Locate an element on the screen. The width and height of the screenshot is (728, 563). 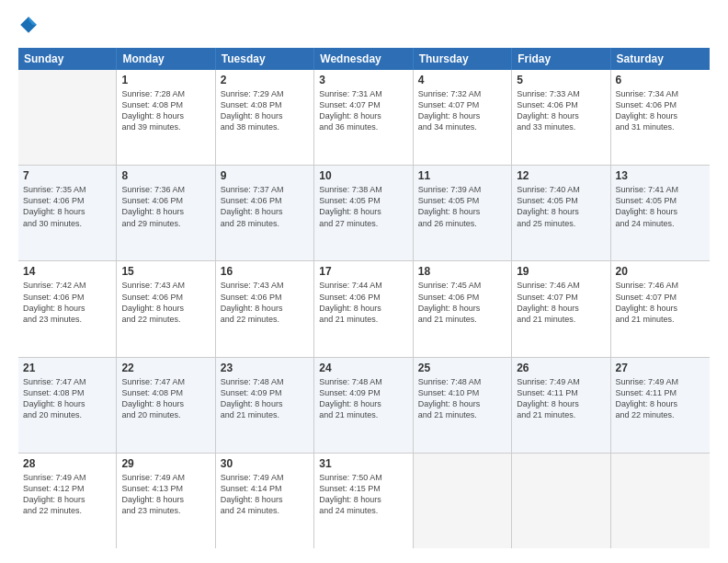
cell-text-line: Sunrise: 7:40 AM is located at coordinates (561, 190).